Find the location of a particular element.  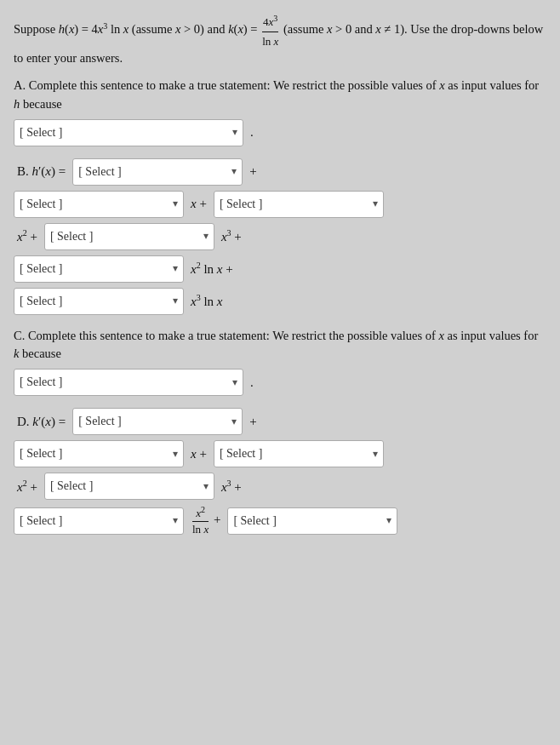

section-b-header: B. h′(x) = [ Select ] + is located at coordinates (280, 172).